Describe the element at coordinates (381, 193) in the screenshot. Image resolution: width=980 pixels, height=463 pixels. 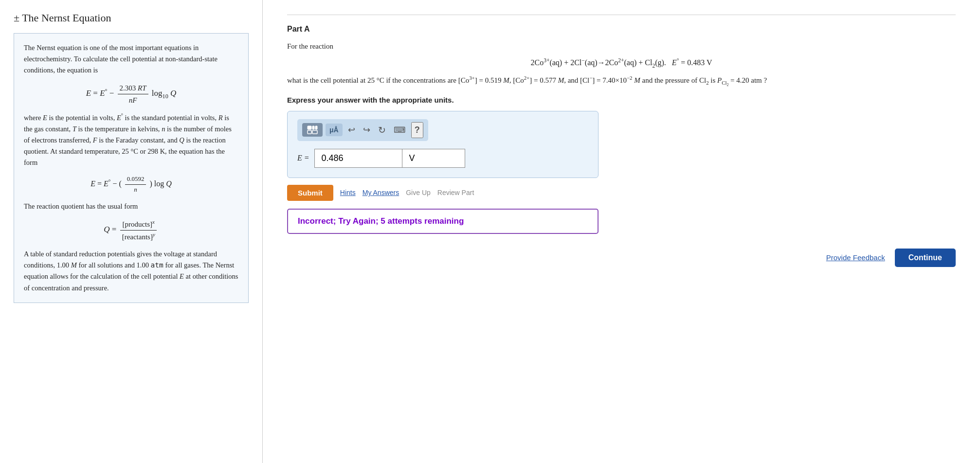
I see `my-answers-link: My Answers` at that location.